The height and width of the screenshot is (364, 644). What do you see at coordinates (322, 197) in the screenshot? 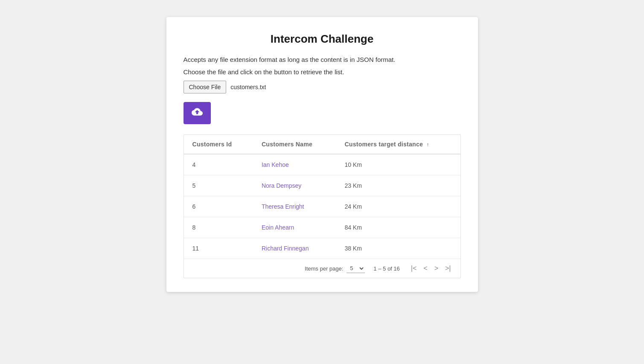
I see `customers-table: Customers Id Customers Name Customers ta…` at bounding box center [322, 197].